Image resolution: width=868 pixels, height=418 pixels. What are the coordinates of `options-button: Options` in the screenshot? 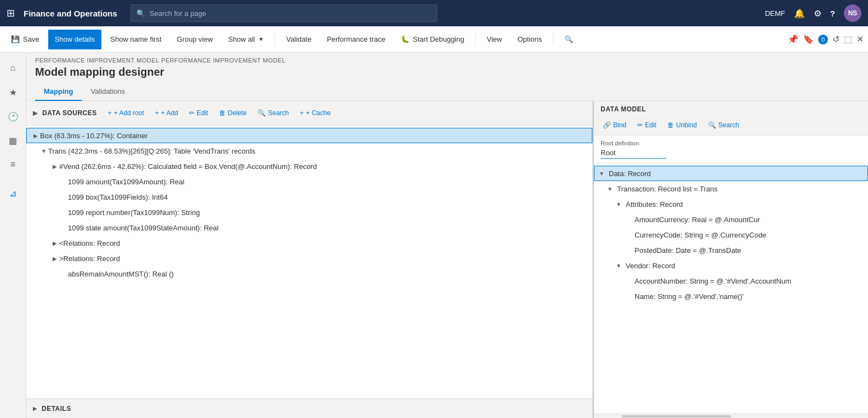 It's located at (529, 39).